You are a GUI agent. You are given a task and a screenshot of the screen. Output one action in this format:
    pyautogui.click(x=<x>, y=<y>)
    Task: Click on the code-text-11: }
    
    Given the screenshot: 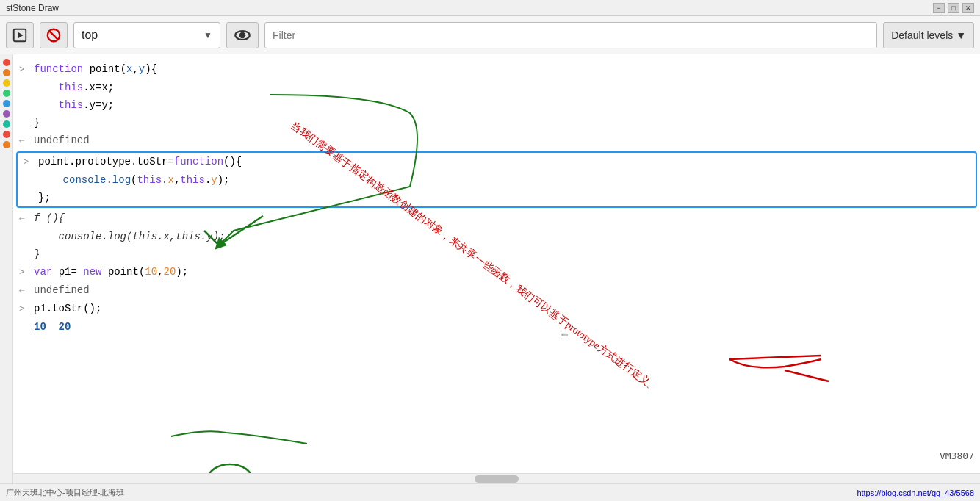 What is the action you would take?
    pyautogui.click(x=504, y=254)
    